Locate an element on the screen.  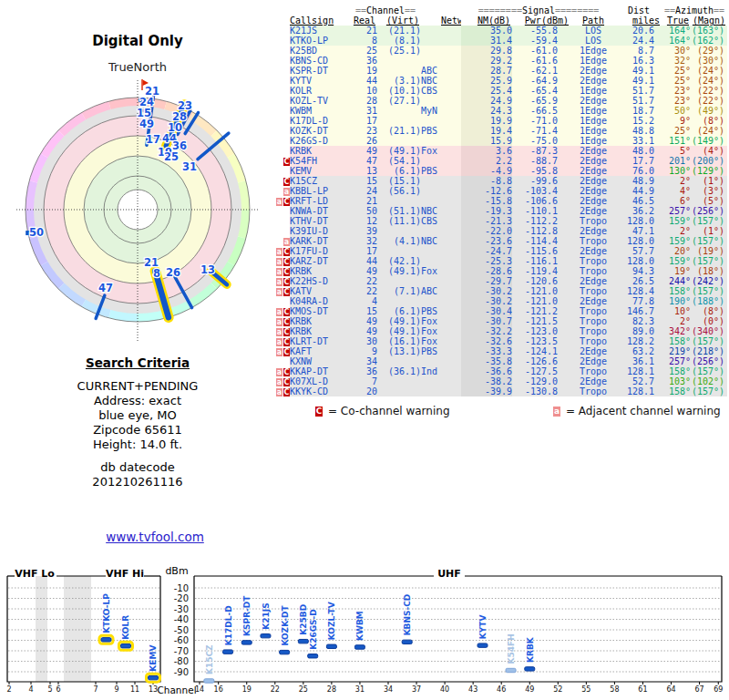
chart-station-label-ktko-lp: KTKO-LP is located at coordinates (107, 613).